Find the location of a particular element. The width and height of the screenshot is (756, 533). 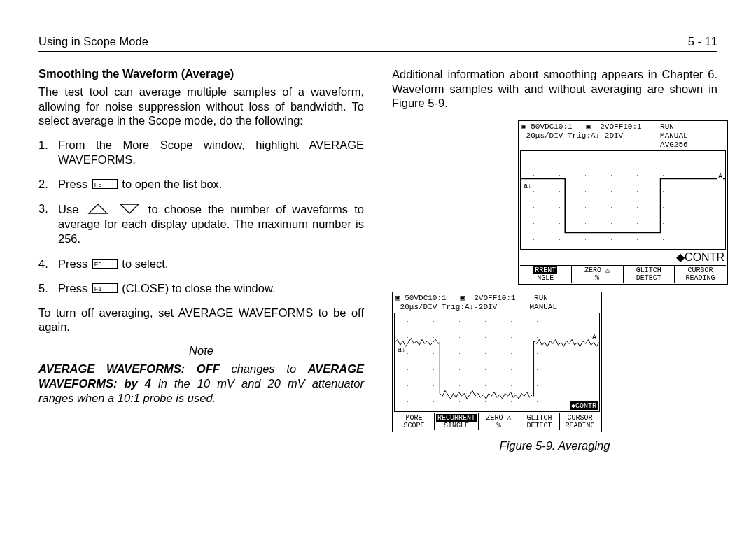

waveform-noisy is located at coordinates (497, 362).